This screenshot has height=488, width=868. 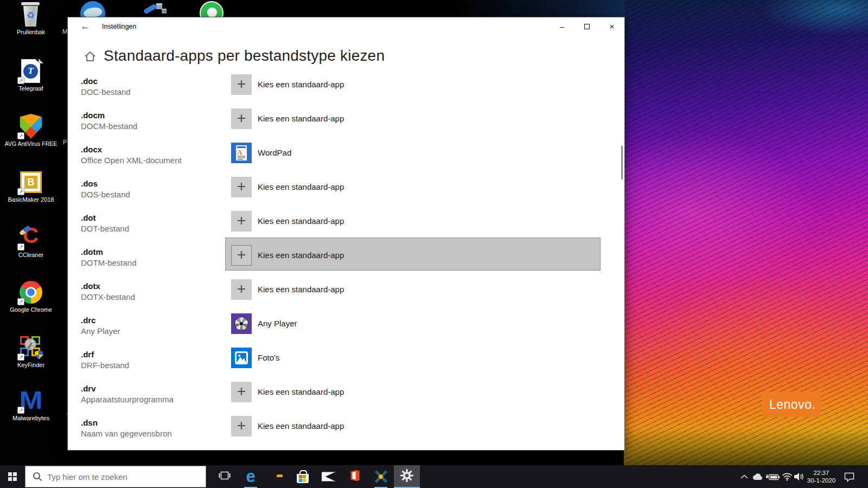 What do you see at coordinates (346, 398) in the screenshot?
I see `filetype-row-drv: .drv Apparaatstuurprogramma + Kies een s…` at bounding box center [346, 398].